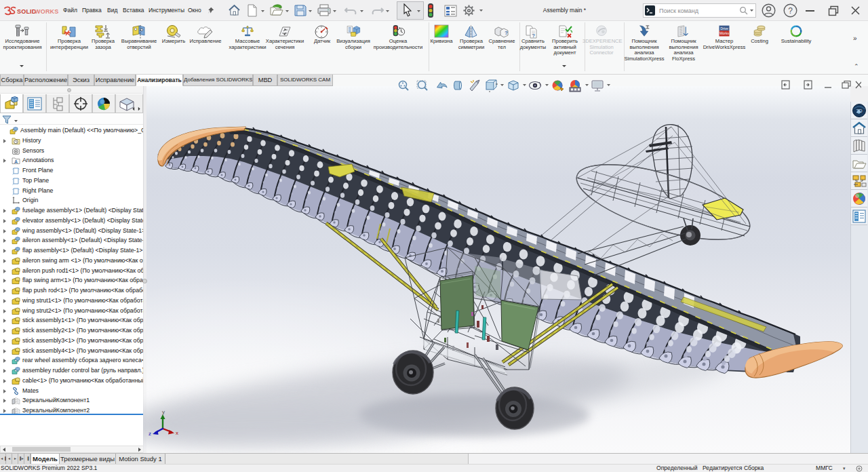  I want to click on svg-text: z, so click(150, 434).